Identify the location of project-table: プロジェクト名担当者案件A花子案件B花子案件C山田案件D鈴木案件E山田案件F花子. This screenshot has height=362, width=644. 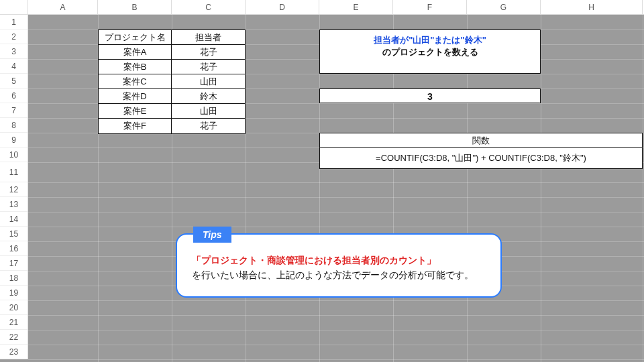
(172, 82).